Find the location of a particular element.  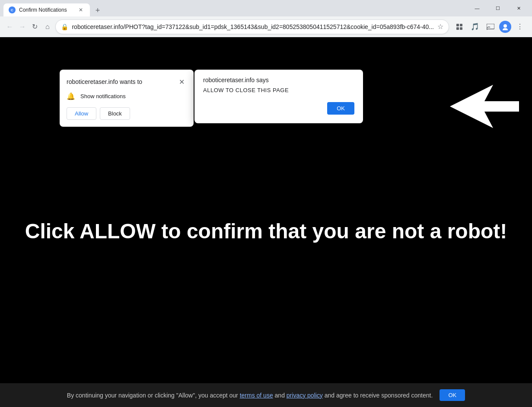

bottom-text-before: By continuing your navigation or clickin… is located at coordinates (153, 395).